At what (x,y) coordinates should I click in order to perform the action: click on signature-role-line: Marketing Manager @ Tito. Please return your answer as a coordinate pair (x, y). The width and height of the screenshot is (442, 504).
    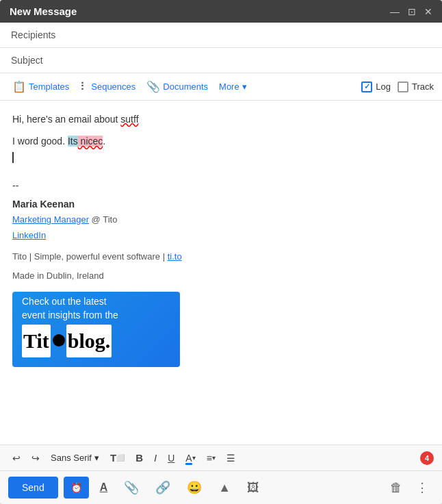
    Looking at the image, I should click on (221, 219).